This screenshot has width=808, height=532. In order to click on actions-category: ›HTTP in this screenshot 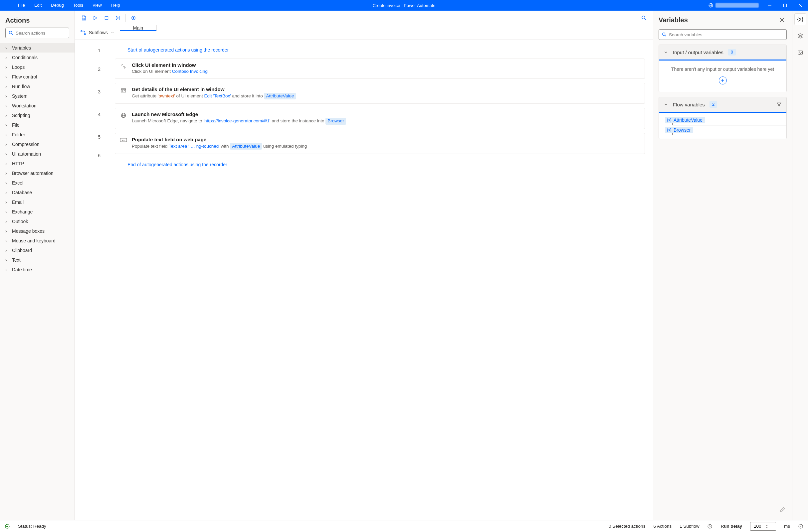, I will do `click(37, 164)`.